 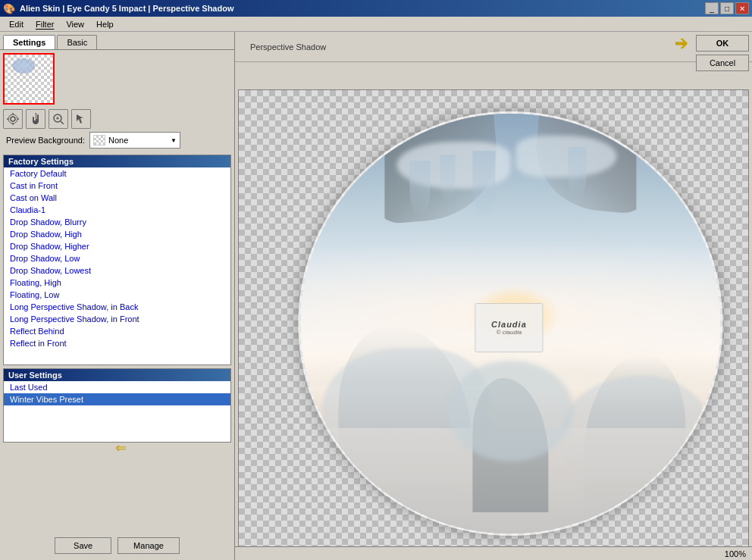 I want to click on list-item-drop-shadow-lowest: Drop Shadow, Lowest, so click(x=117, y=271).